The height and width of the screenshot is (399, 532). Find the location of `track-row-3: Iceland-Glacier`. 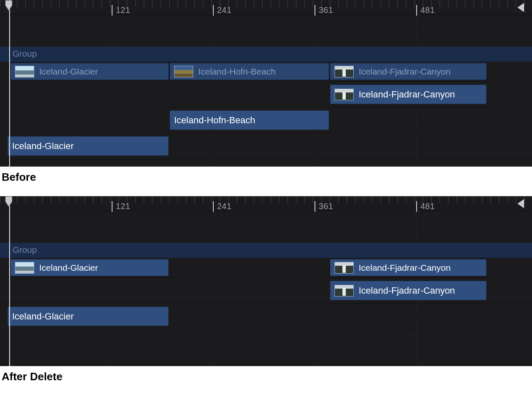

track-row-3: Iceland-Glacier is located at coordinates (266, 317).